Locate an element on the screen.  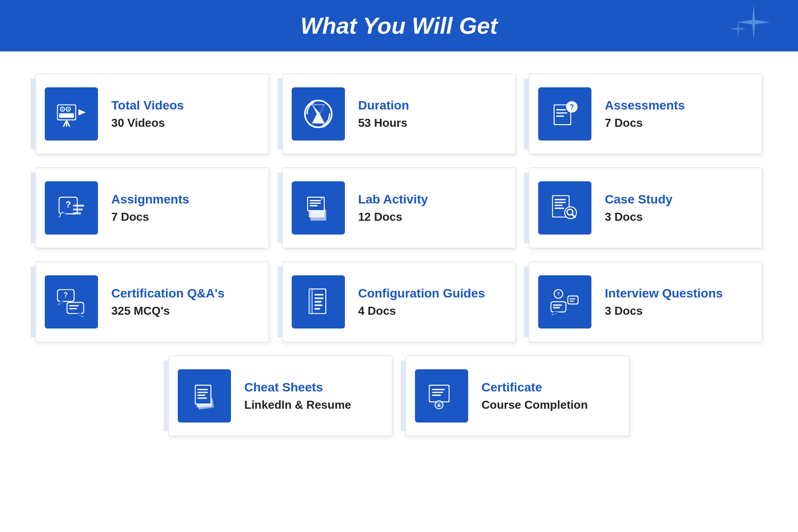
configuration-guides-title: Configuration Guides is located at coordinates (422, 293).